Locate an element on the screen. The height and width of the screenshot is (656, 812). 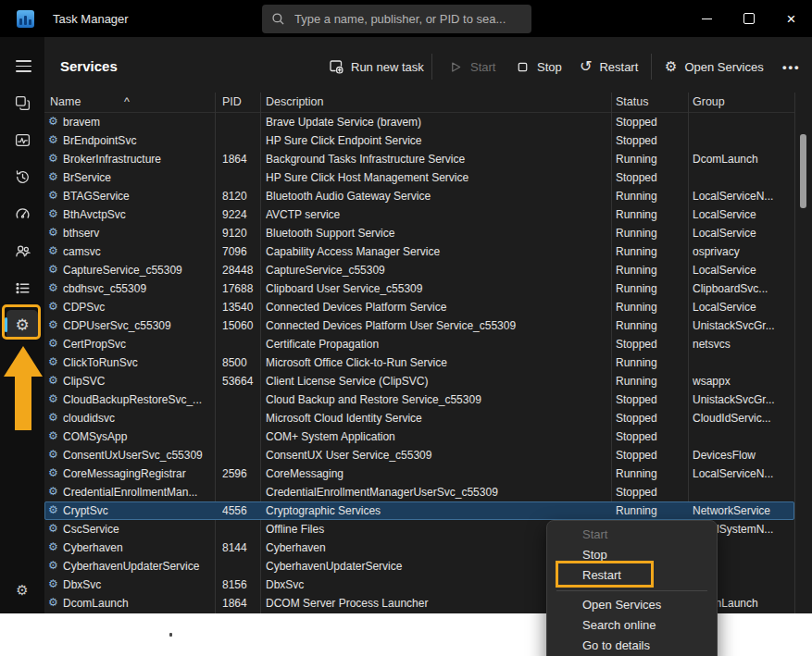
cell-description: Client License Service (ClipSVC) is located at coordinates (437, 381).